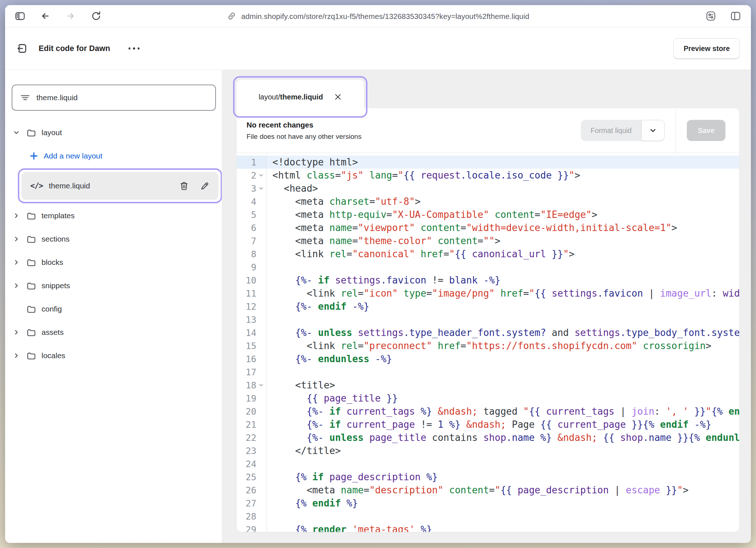 This screenshot has height=548, width=756. Describe the element at coordinates (252, 228) in the screenshot. I see `line-number: 6` at that location.